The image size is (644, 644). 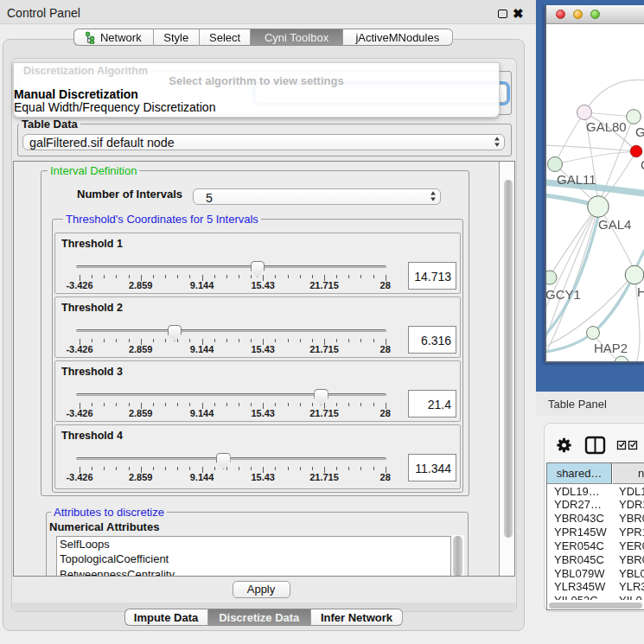 I want to click on svg-text: HI, so click(x=641, y=292).